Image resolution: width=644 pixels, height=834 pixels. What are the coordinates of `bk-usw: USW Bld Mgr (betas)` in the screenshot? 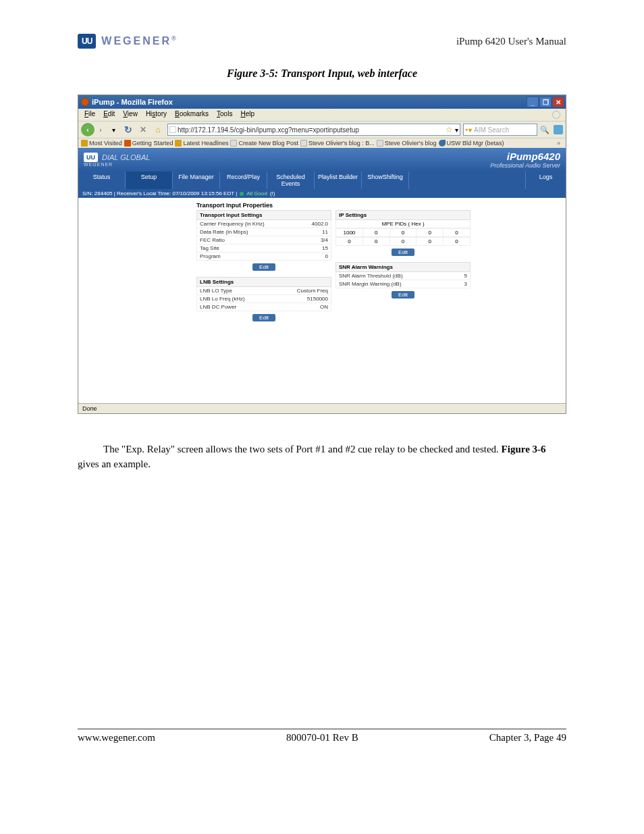 It's located at (471, 143).